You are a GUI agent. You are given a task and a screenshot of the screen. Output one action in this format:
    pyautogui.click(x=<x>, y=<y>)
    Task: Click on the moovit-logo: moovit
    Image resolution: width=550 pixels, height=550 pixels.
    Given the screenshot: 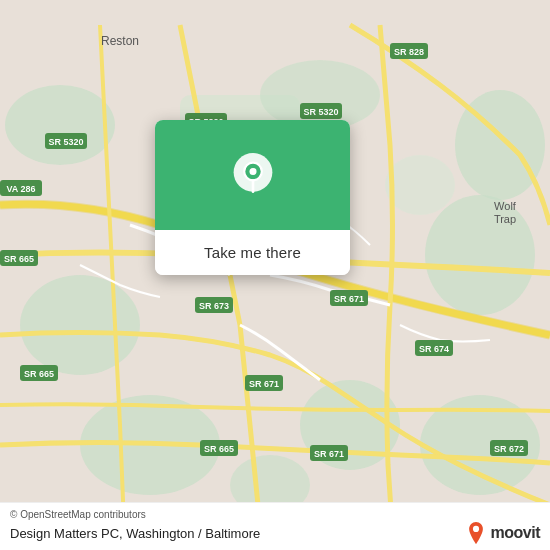 What is the action you would take?
    pyautogui.click(x=502, y=533)
    